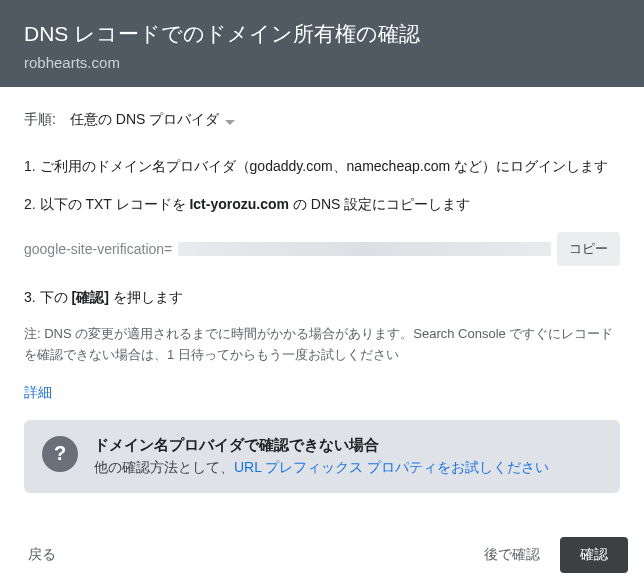  I want to click on token-prefix: google-site-verification=, so click(98, 249).